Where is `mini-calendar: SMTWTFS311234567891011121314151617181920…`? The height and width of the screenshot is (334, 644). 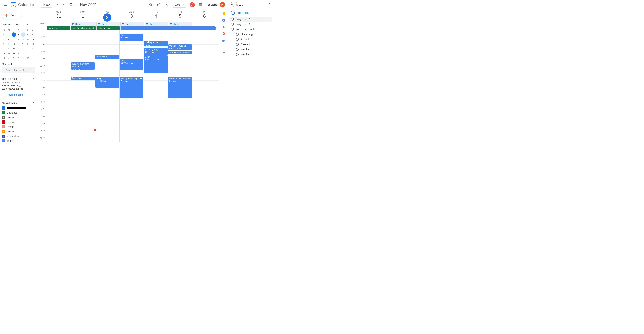
mini-calendar: SMTWTFS311234567891011121314151617181920… is located at coordinates (18, 44).